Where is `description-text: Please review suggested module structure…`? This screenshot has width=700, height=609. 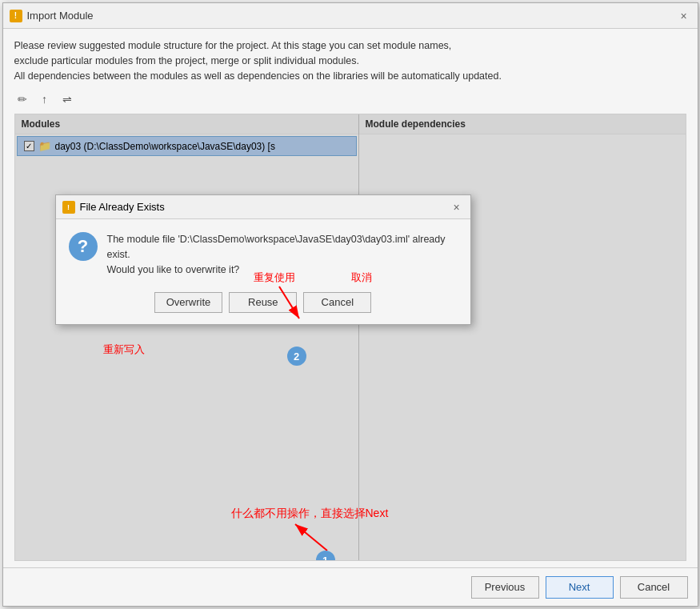
description-text: Please review suggested module structure… is located at coordinates (350, 61).